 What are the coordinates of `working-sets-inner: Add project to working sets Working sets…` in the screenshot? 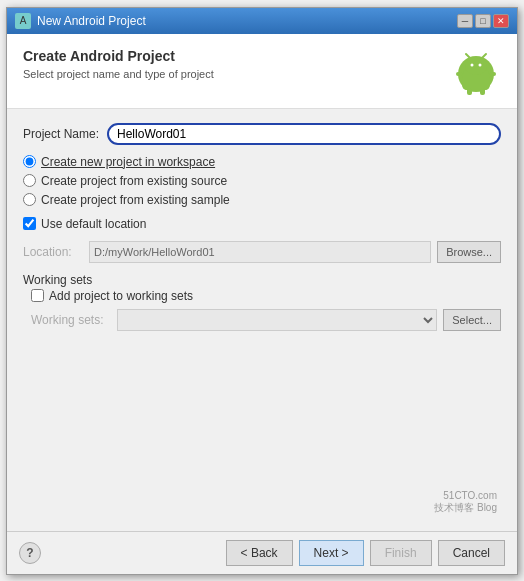 It's located at (266, 310).